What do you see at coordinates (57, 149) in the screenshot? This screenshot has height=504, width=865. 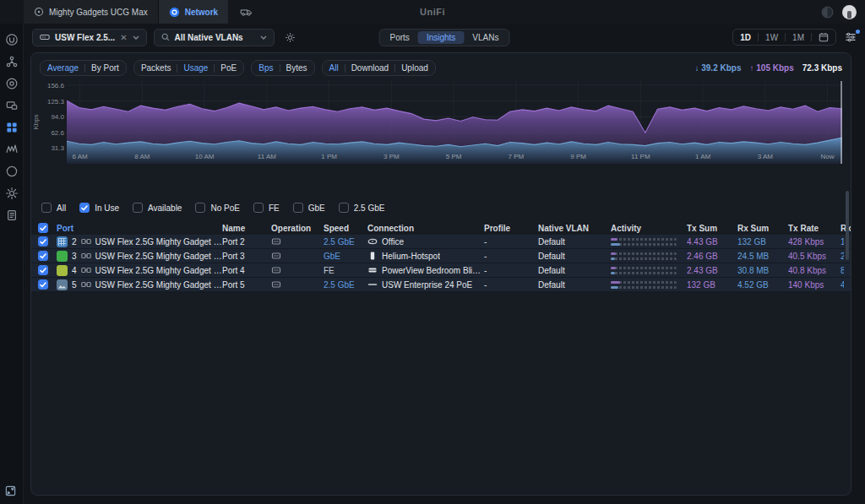 I see `y-tick: 31.3` at bounding box center [57, 149].